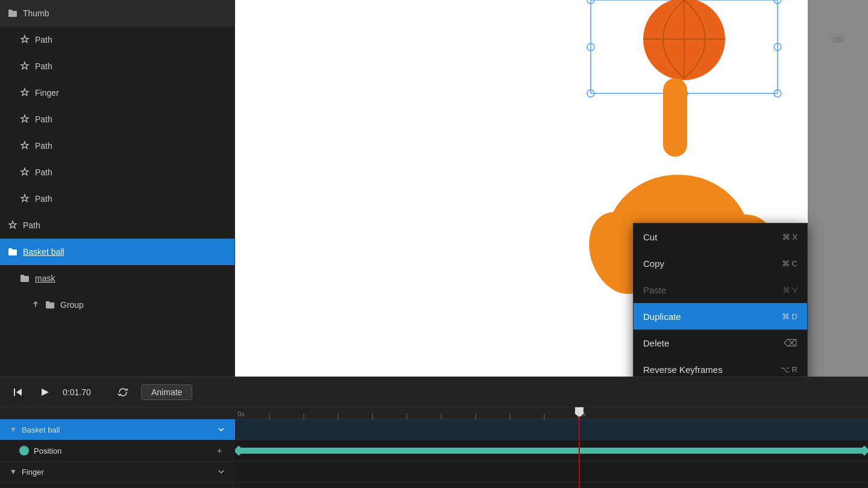 Image resolution: width=868 pixels, height=488 pixels. What do you see at coordinates (123, 392) in the screenshot?
I see `sync-icon` at bounding box center [123, 392].